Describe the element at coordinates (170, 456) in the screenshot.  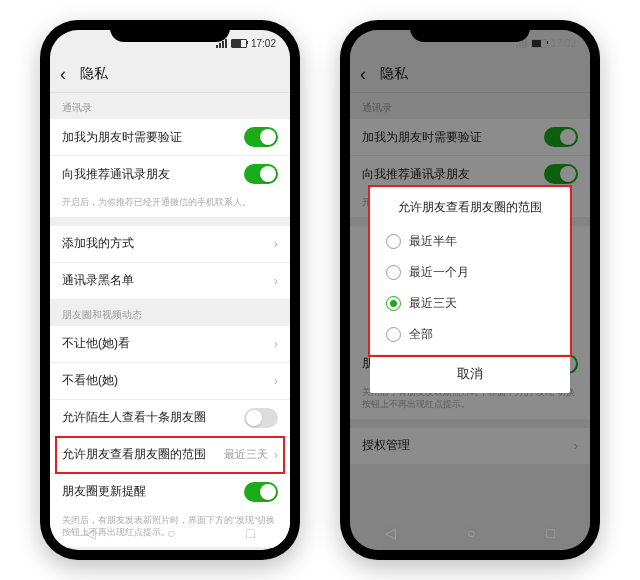
I see `row-range: 允许朋友查看朋友圈的范围 最近三天 ›` at that location.